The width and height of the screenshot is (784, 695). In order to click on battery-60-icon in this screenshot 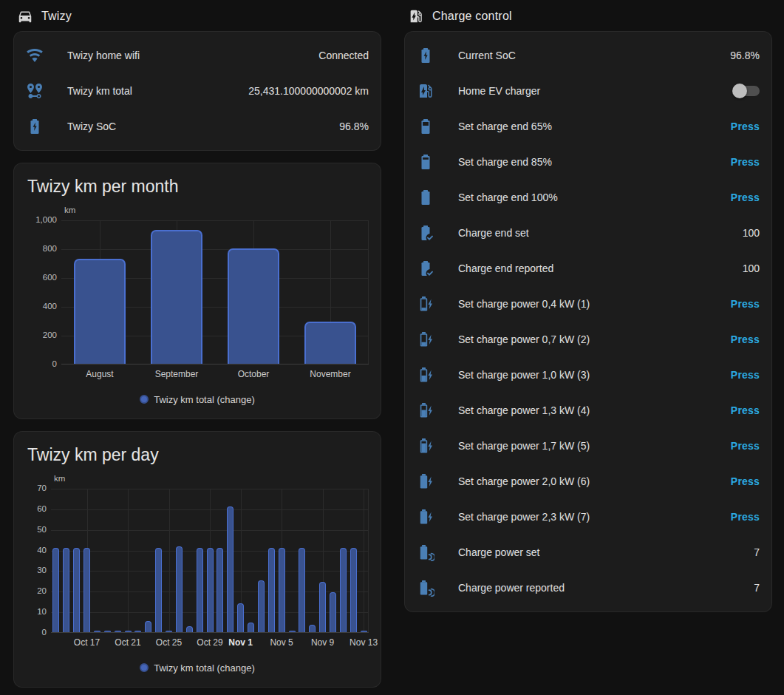, I will do `click(426, 126)`.